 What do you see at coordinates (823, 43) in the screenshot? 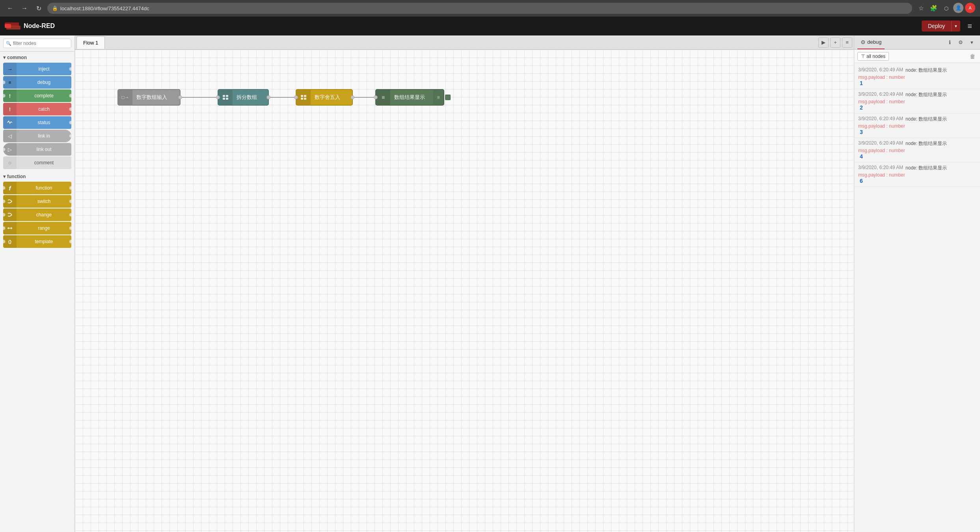
I see `expand-tab-button: ▶` at bounding box center [823, 43].